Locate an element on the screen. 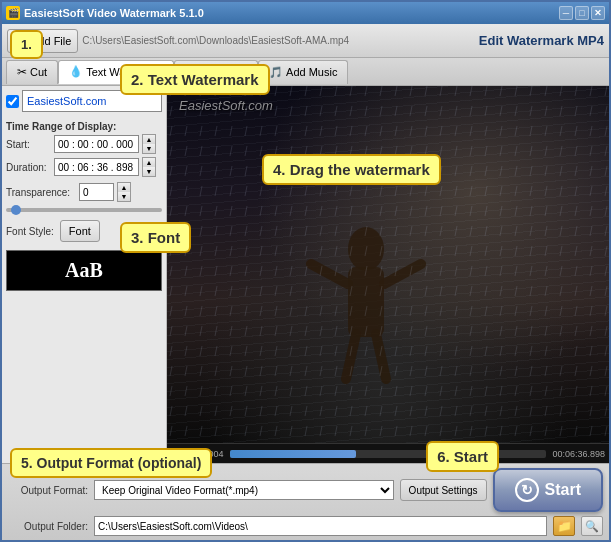 This screenshot has width=611, height=542. output-folder-label: Output Folder: is located at coordinates (48, 526).